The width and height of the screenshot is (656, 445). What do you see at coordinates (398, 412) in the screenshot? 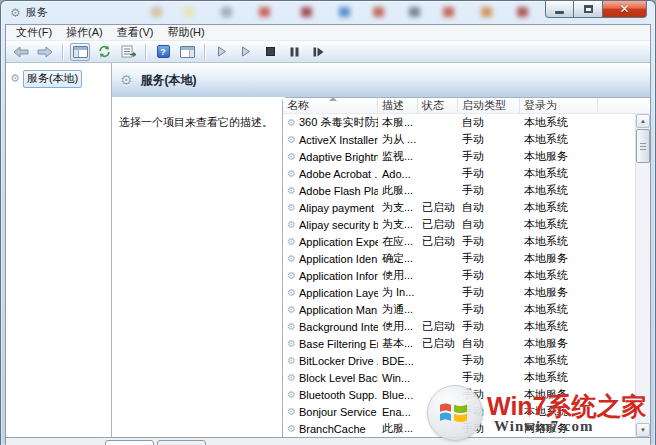
I see `service-description: Ena...` at bounding box center [398, 412].